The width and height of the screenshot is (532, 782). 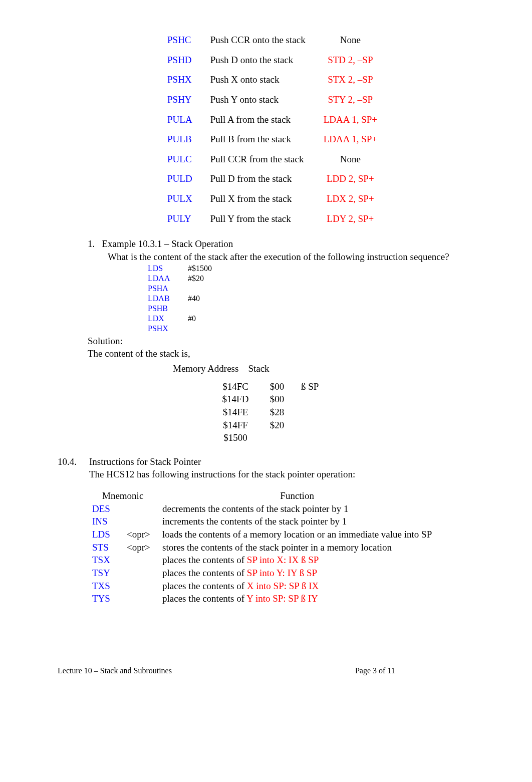 I want to click on code-line: PSHB, so click(x=318, y=309).